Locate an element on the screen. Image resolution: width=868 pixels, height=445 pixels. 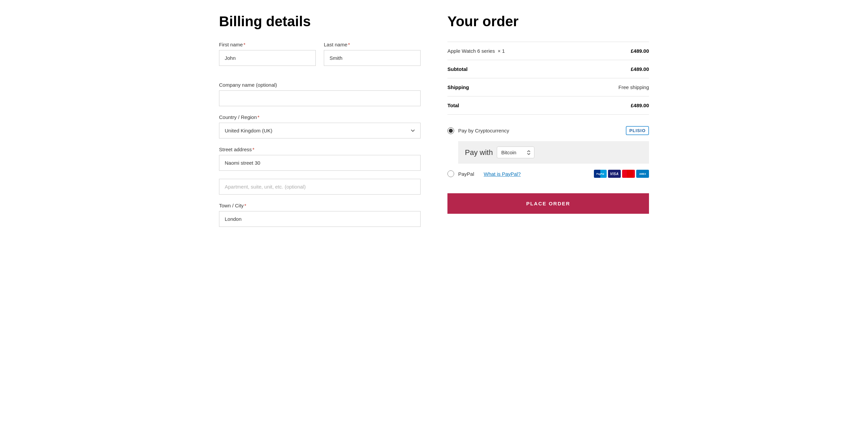
amex-icon: AMEX is located at coordinates (643, 174).